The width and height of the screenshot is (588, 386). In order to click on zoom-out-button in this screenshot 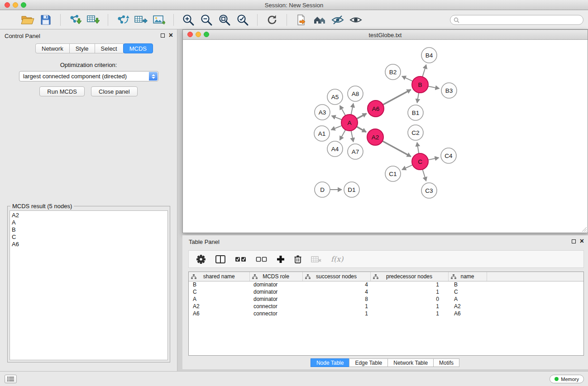, I will do `click(206, 20)`.